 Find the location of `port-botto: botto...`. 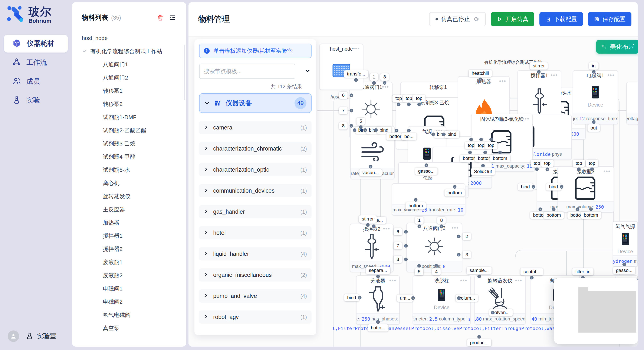

port-botto: botto... is located at coordinates (378, 328).